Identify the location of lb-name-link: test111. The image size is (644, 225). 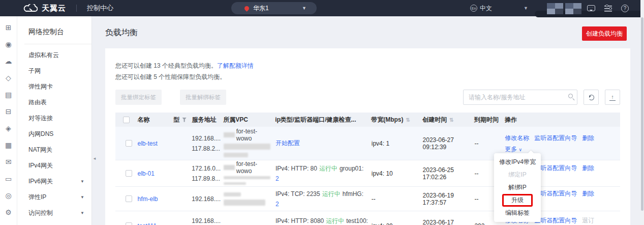
(154, 224).